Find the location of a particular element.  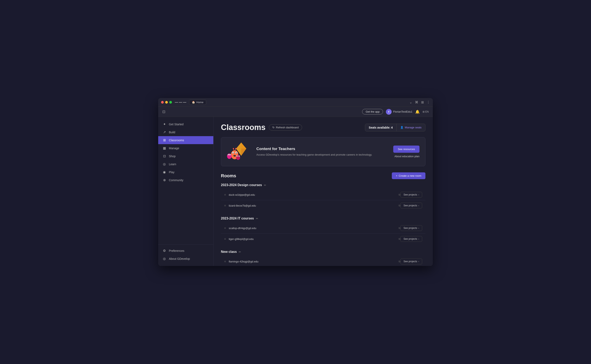

maximize-button is located at coordinates (171, 102).